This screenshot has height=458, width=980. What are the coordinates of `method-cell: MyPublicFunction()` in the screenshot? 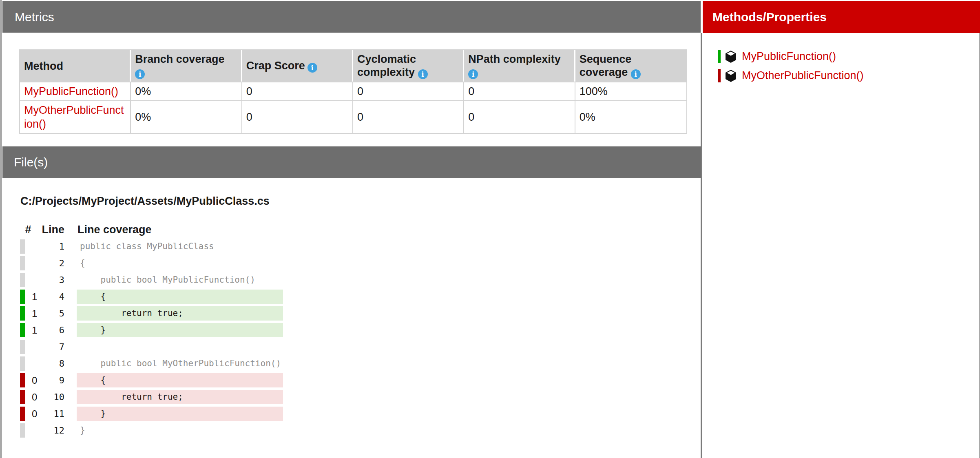 It's located at (75, 91).